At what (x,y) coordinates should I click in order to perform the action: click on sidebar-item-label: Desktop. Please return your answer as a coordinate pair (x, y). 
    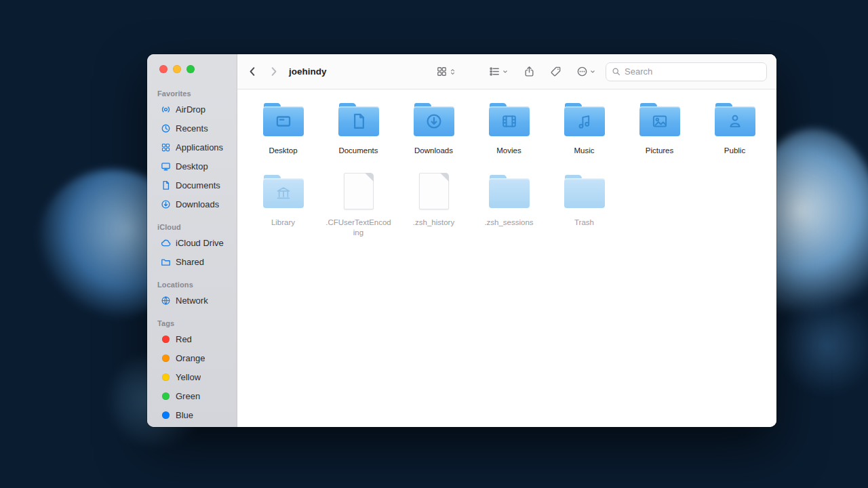
    Looking at the image, I should click on (192, 167).